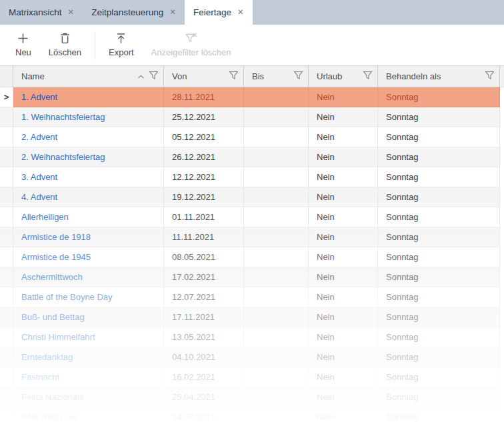  I want to click on tab-label: Matrixansicht, so click(35, 12).